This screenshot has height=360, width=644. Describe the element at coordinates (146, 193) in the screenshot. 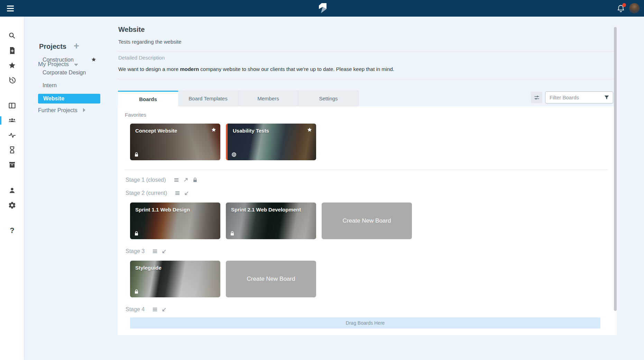

I see `stage-label: Stage 2 (current)` at that location.